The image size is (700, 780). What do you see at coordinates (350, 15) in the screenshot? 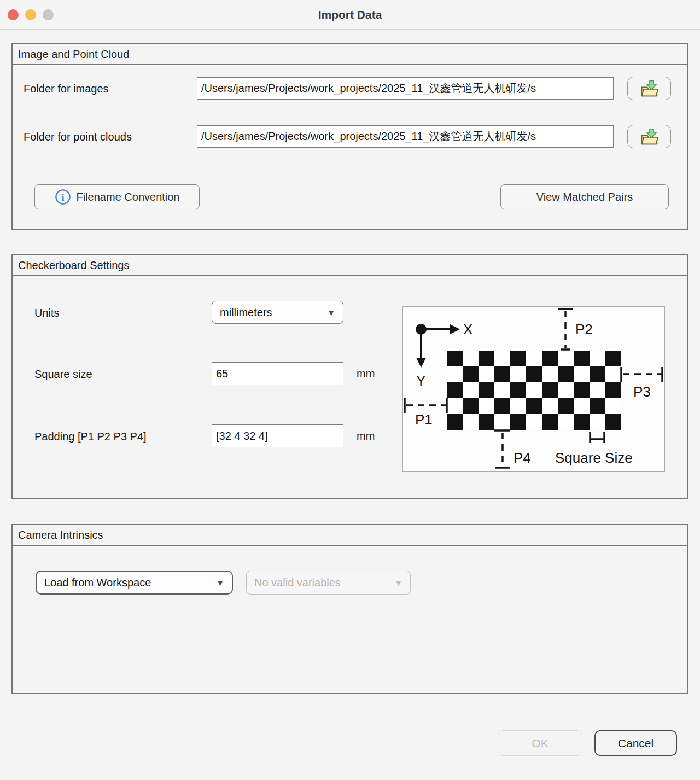
I see `titlebar: Import Data` at bounding box center [350, 15].